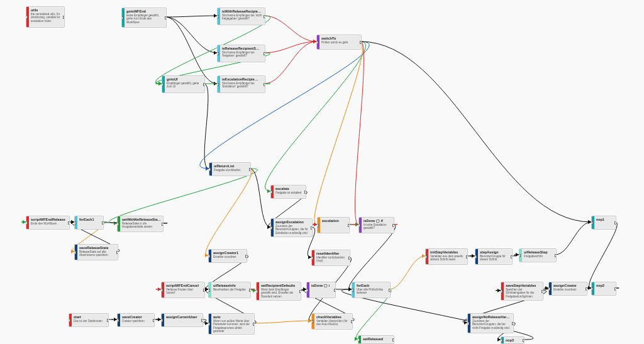 The height and width of the screenshot is (344, 644). What do you see at coordinates (288, 192) in the screenshot?
I see `node-escalate: escalateFreigabe ist eskaliert` at bounding box center [288, 192].